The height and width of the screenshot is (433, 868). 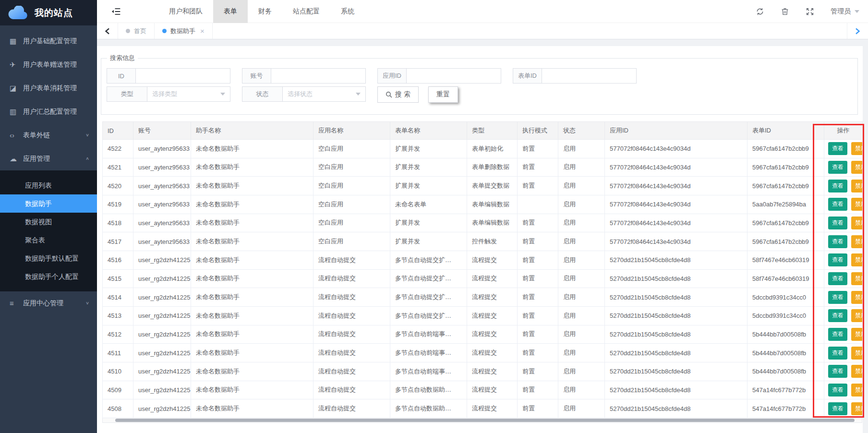 What do you see at coordinates (482, 421) in the screenshot?
I see `horizontal-scrollbar` at bounding box center [482, 421].